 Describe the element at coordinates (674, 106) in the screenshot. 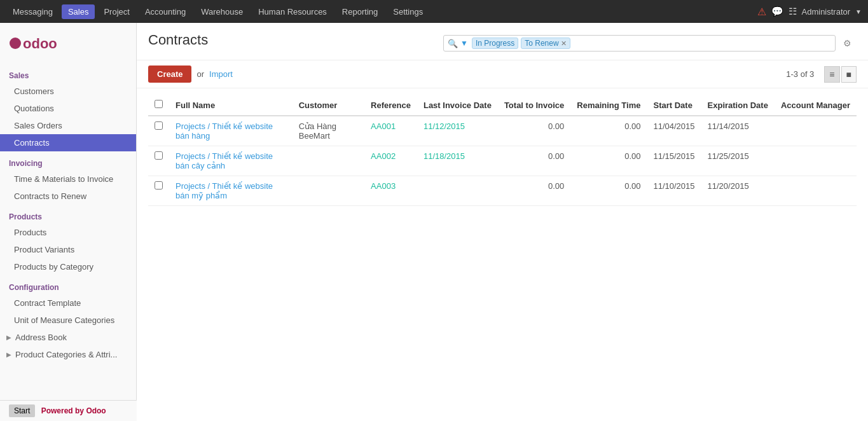

I see `col-start-date: Start Date` at that location.